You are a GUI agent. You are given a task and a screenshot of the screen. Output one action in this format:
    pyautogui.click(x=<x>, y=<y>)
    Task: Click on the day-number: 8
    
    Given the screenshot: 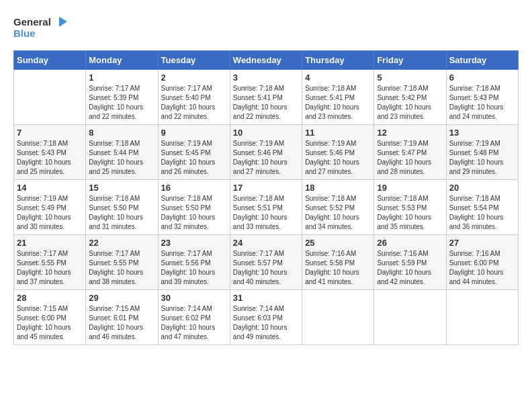 What is the action you would take?
    pyautogui.click(x=122, y=133)
    